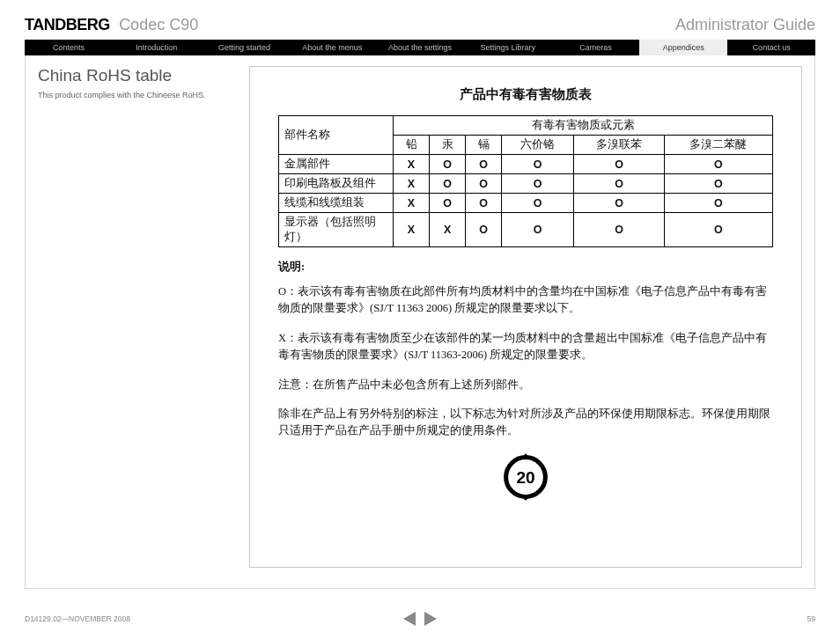  Describe the element at coordinates (526, 95) in the screenshot. I see `rohs-title: 产品中有毒有害物质表` at that location.